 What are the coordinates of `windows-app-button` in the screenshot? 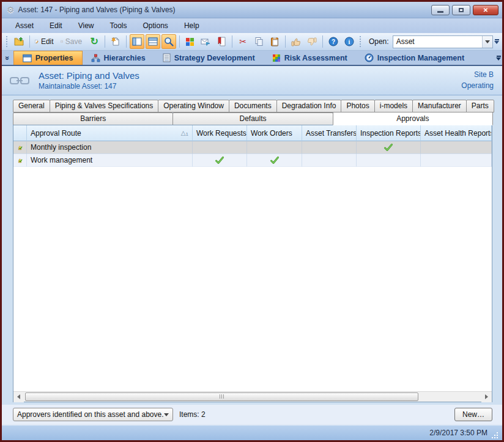 It's located at (190, 42).